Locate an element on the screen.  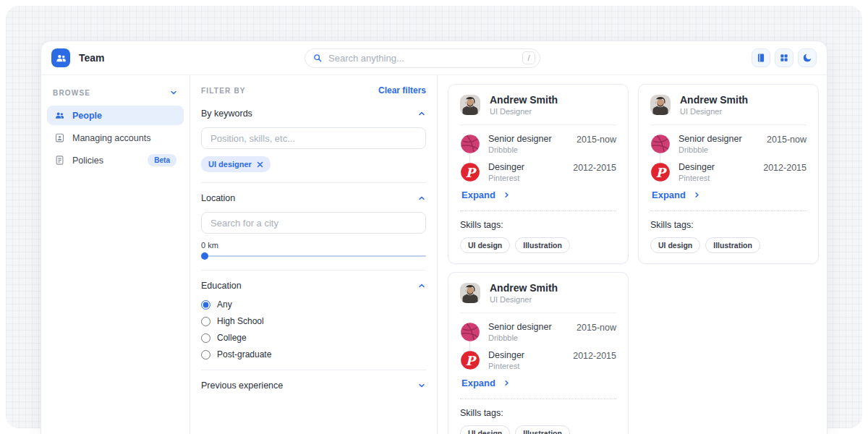
browse-section-header: BROWSE is located at coordinates (116, 95).